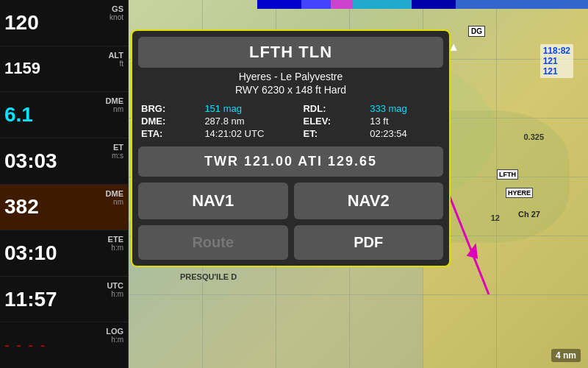 The image size is (588, 368). I want to click on elev-label: ELEV:, so click(334, 121).